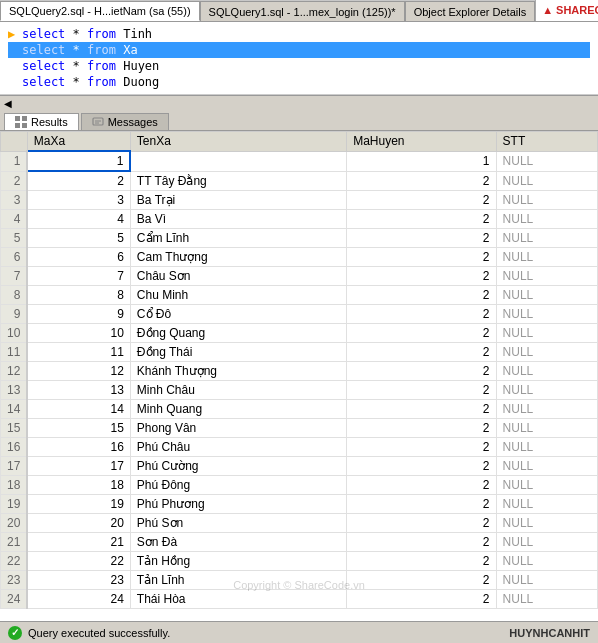  What do you see at coordinates (300, 220) in the screenshot?
I see `table-row: 44Ba Vì2NULL` at bounding box center [300, 220].